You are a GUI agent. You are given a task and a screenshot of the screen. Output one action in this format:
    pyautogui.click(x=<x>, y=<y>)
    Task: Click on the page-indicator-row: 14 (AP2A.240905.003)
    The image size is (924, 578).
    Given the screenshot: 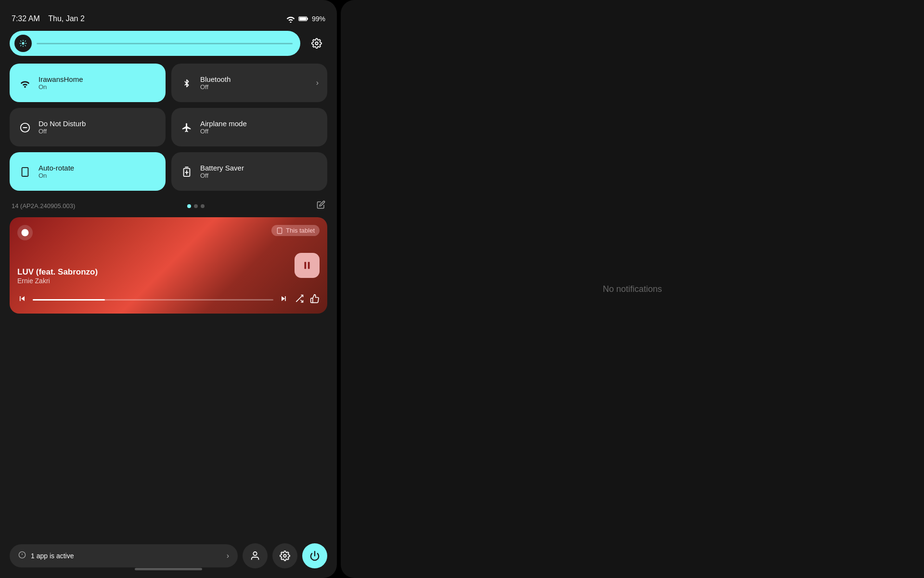 What is the action you would take?
    pyautogui.click(x=168, y=208)
    